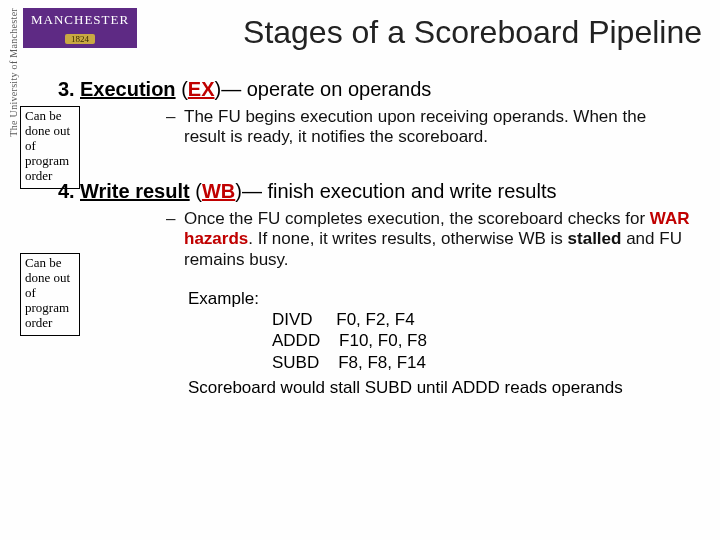  I want to click on stage-4-rest: — finish execution and write results, so click(400, 191).